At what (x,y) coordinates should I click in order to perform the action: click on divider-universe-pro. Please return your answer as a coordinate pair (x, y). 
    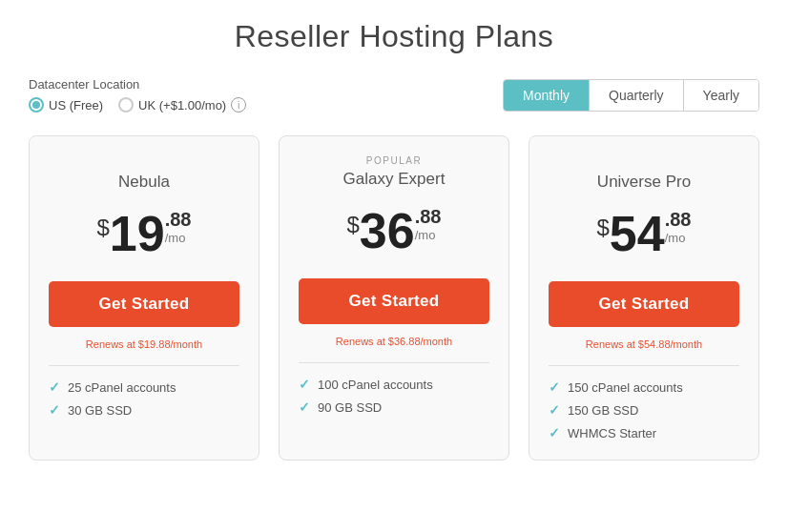
    Looking at the image, I should click on (644, 366).